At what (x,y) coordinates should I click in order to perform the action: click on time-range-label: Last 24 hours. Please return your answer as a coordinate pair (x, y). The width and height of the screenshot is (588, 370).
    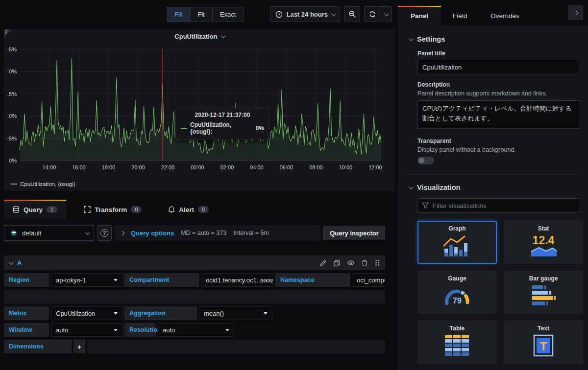
    Looking at the image, I should click on (307, 15).